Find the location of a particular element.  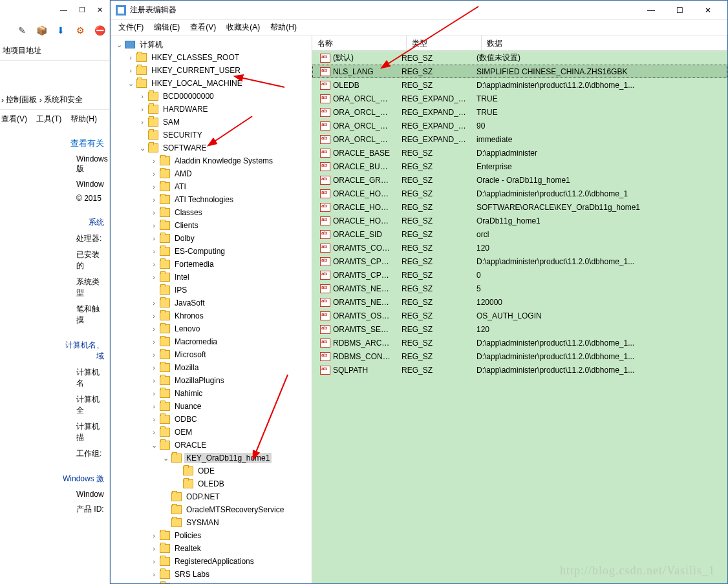

tree-label: AMD is located at coordinates (184, 174).